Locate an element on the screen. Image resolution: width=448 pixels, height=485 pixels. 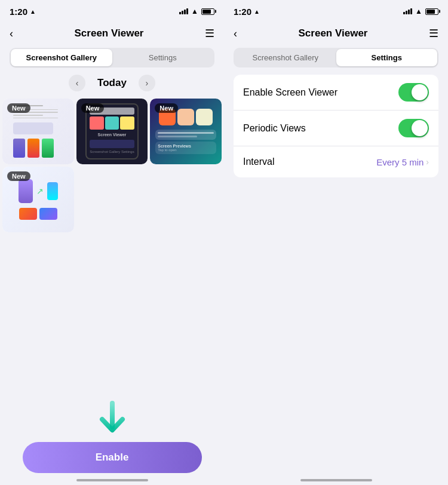
signal-icon-right is located at coordinates (407, 11).